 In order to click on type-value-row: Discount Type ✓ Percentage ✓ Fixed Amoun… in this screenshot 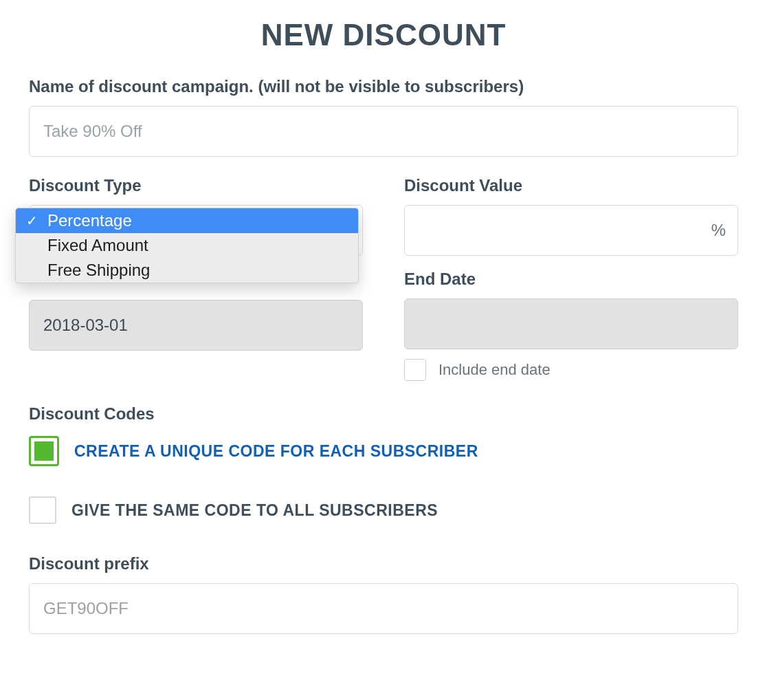, I will do `click(384, 216)`.